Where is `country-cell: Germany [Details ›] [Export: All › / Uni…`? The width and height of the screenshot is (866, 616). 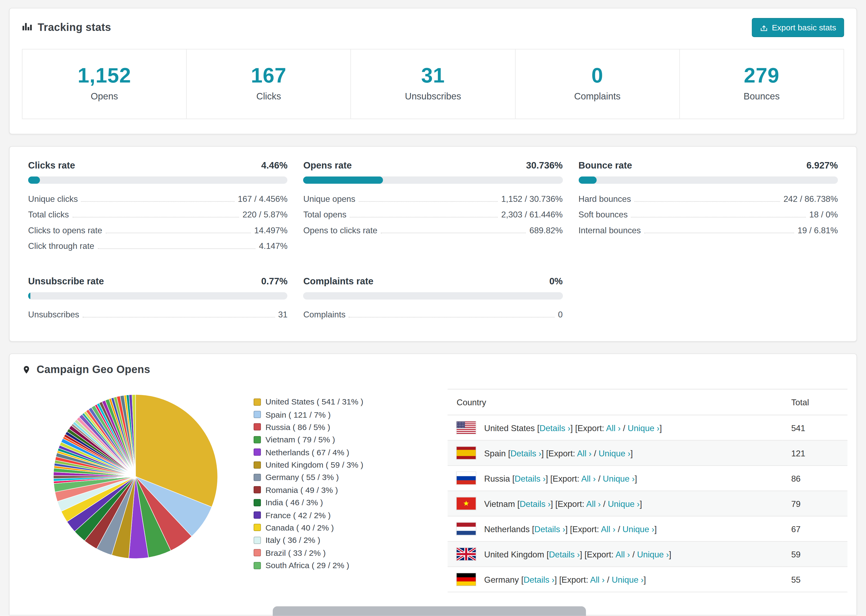 country-cell: Germany [Details ›] [Export: All › / Uni… is located at coordinates (615, 580).